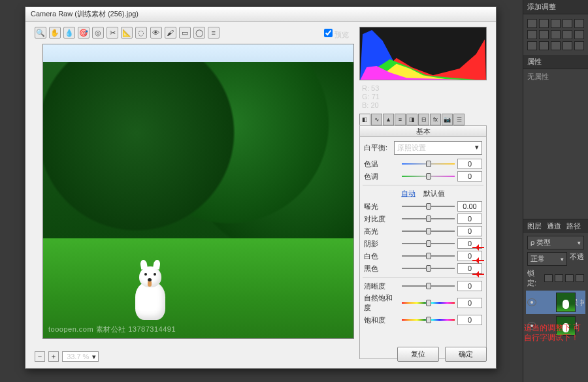 The width and height of the screenshot is (588, 382). What do you see at coordinates (261, 14) in the screenshot?
I see `dialog-titlebar: Camera Raw (训练素材 (256).jpg)` at bounding box center [261, 14].